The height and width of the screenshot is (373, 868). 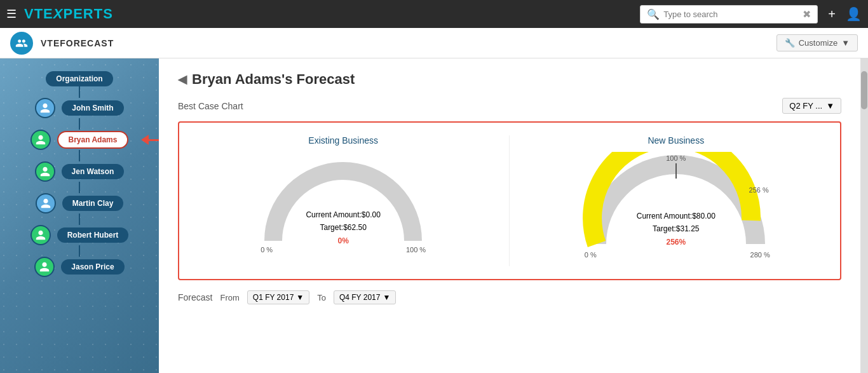 I want to click on topbar: ☰ VTEXPERTS 🔍 ✖ + 👤, so click(x=434, y=14).